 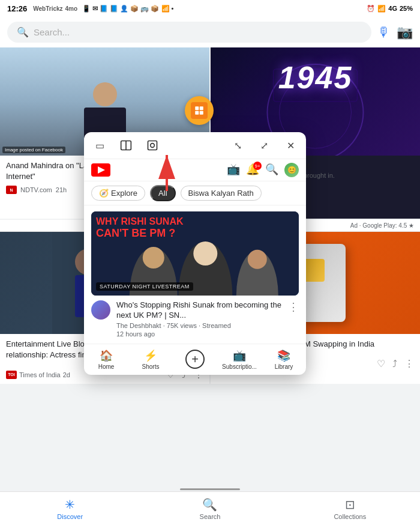 I want to click on video-meta: Who's Stopping Rishi Sunak from becoming…, so click(x=199, y=319).